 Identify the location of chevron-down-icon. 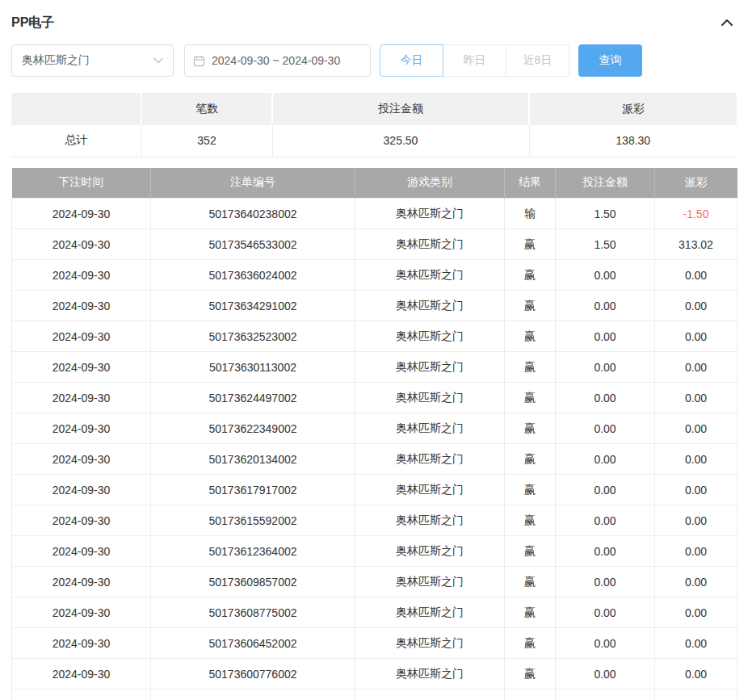
(158, 61).